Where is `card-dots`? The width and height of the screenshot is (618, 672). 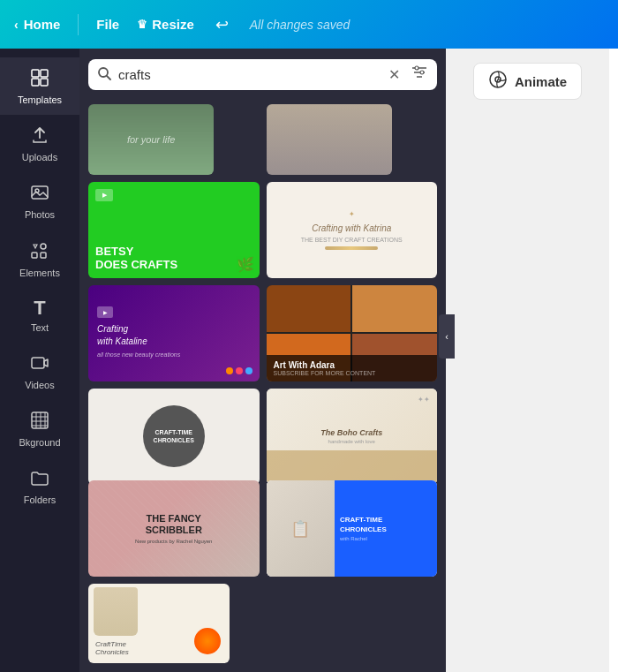 card-dots is located at coordinates (239, 371).